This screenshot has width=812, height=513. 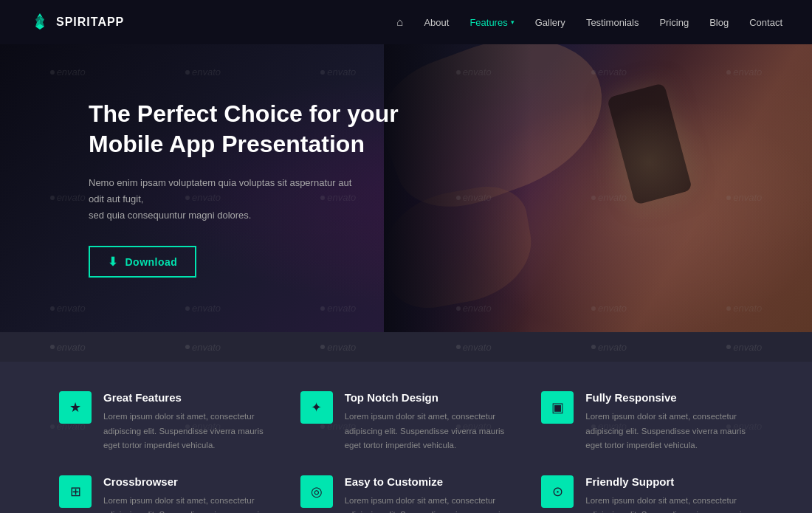 What do you see at coordinates (187, 495) in the screenshot?
I see `feature-text-crossbrowser: Crossbrowser Lorem ipsum dolor sit amet,…` at bounding box center [187, 495].